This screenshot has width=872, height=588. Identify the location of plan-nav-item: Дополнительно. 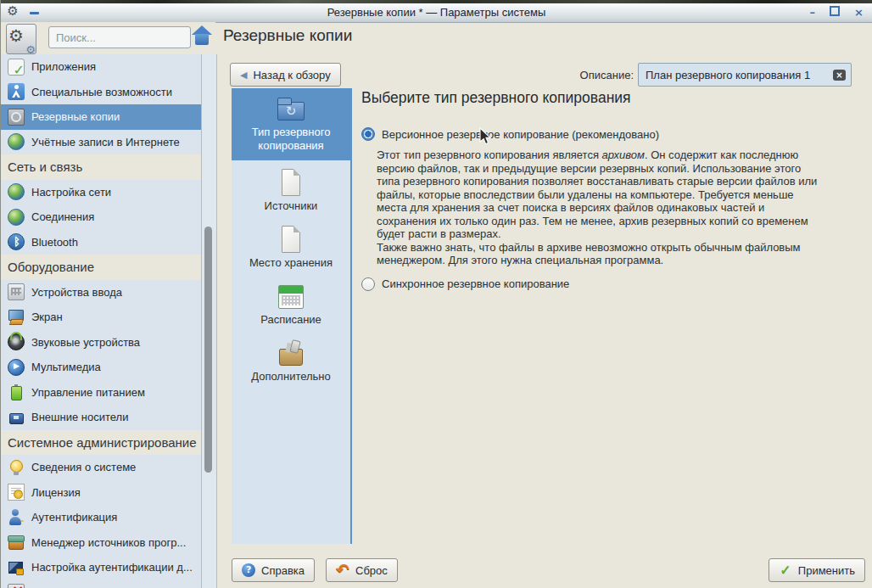
(291, 360).